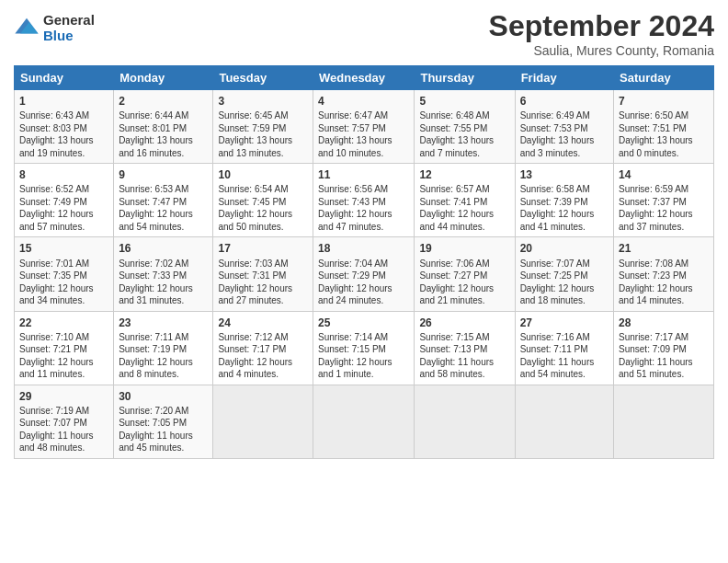 The height and width of the screenshot is (563, 728). What do you see at coordinates (564, 127) in the screenshot?
I see `day-cell-6: 6Sunrise: 6:49 AMSunset: 7:53 PMDaylight…` at bounding box center [564, 127].